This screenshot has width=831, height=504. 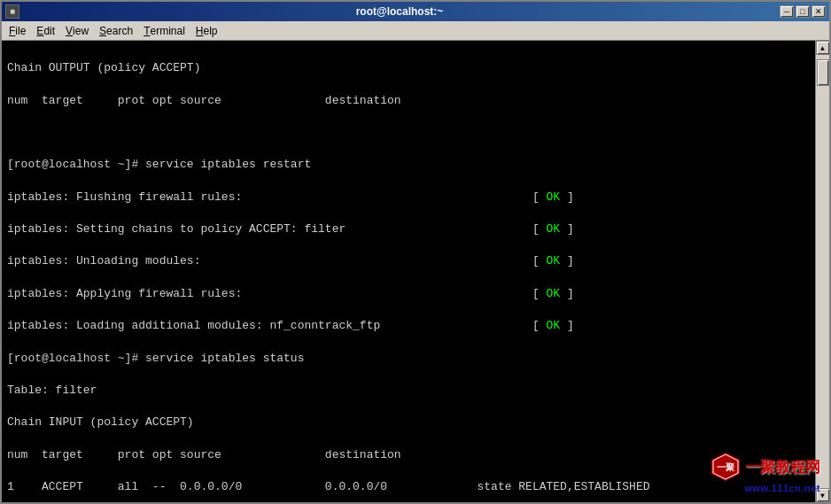 What do you see at coordinates (408, 359) in the screenshot?
I see `terminal-line: [root@localhost ~]# service iptables sta…` at bounding box center [408, 359].